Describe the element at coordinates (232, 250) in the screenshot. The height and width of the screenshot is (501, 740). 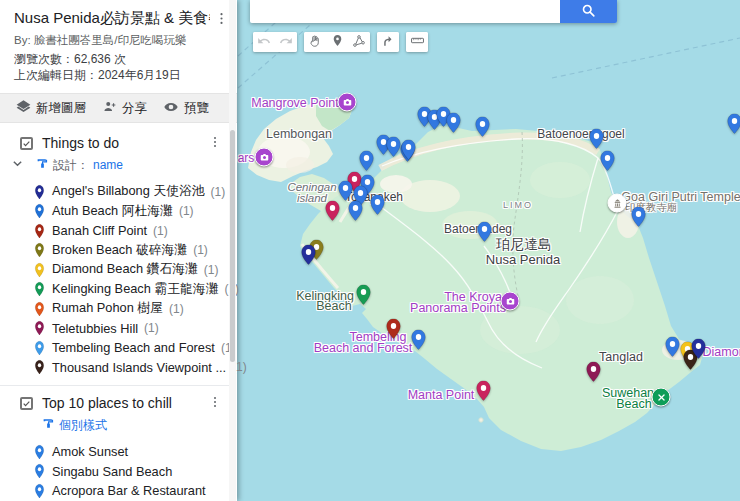
I see `sidebar-scrollbar` at that location.